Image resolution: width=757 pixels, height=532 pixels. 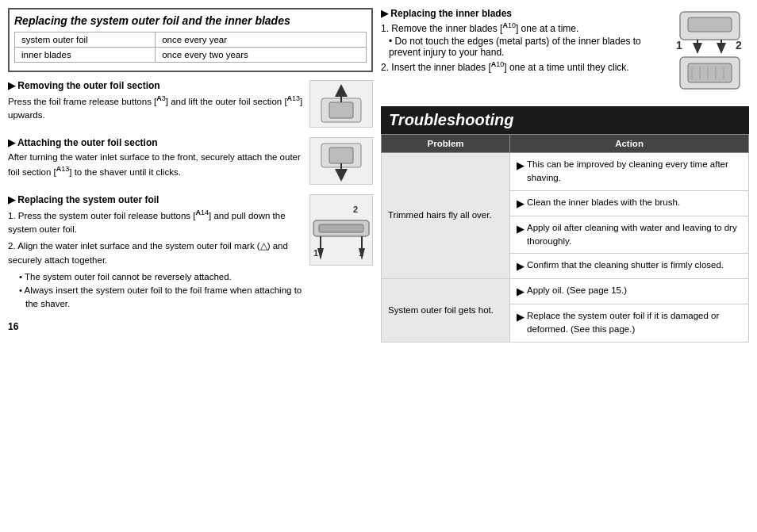 What do you see at coordinates (446, 216) in the screenshot?
I see `problem-cell-1: Trimmed hairs fly all over.` at bounding box center [446, 216].